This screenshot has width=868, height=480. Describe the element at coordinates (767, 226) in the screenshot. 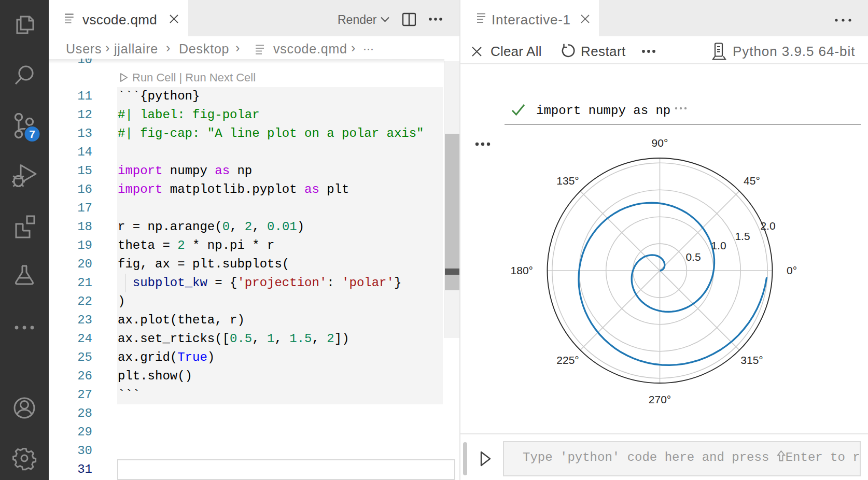

I see `svg-text: 2.0` at that location.